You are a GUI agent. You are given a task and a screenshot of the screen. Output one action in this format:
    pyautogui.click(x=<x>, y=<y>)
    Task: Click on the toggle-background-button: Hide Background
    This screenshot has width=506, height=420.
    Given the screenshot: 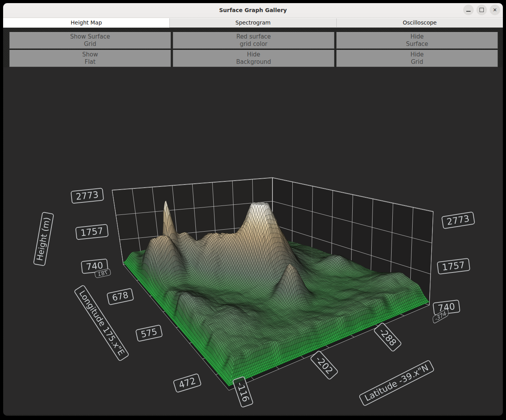 What is the action you would take?
    pyautogui.click(x=254, y=58)
    